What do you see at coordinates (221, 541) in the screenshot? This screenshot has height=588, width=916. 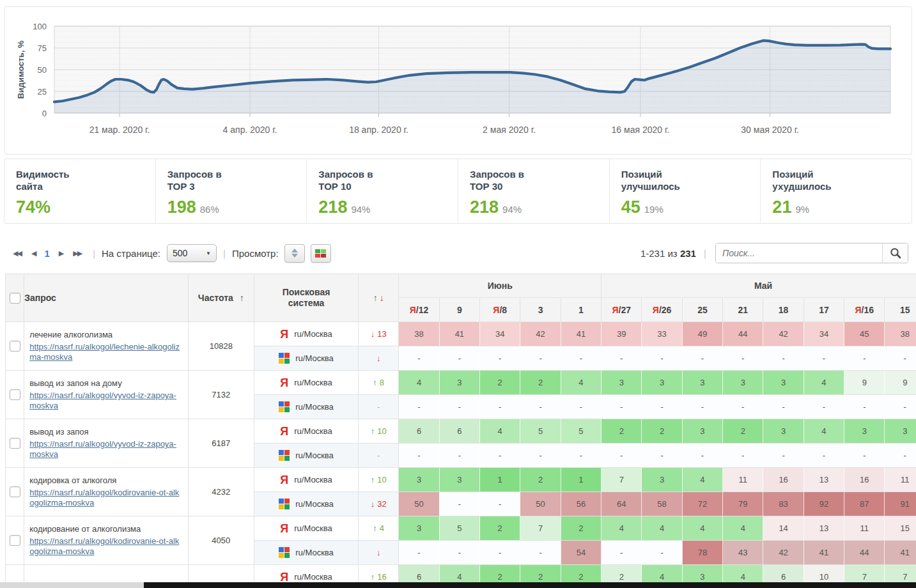 I see `frequency-value: 4050` at bounding box center [221, 541].